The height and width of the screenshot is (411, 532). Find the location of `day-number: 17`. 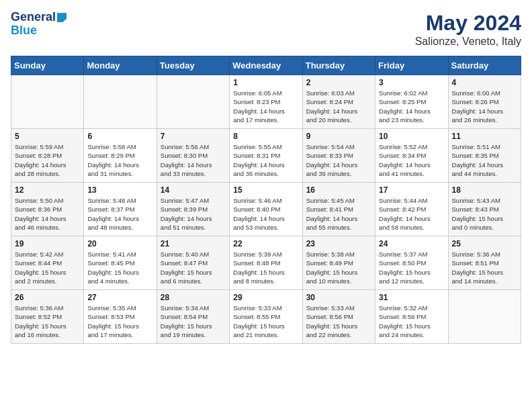

day-number: 17 is located at coordinates (411, 190).